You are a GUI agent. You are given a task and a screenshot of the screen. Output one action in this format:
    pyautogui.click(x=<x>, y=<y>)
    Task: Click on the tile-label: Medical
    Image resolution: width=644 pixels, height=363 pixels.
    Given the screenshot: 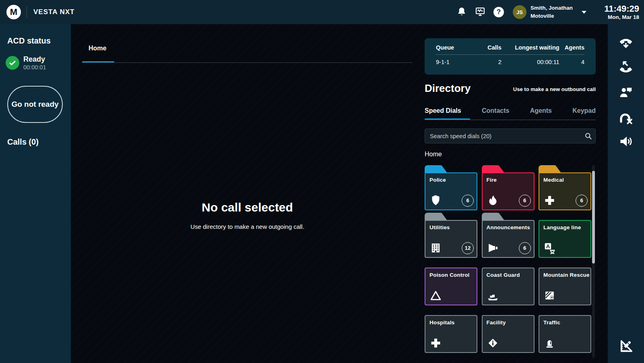 What is the action you would take?
    pyautogui.click(x=565, y=180)
    